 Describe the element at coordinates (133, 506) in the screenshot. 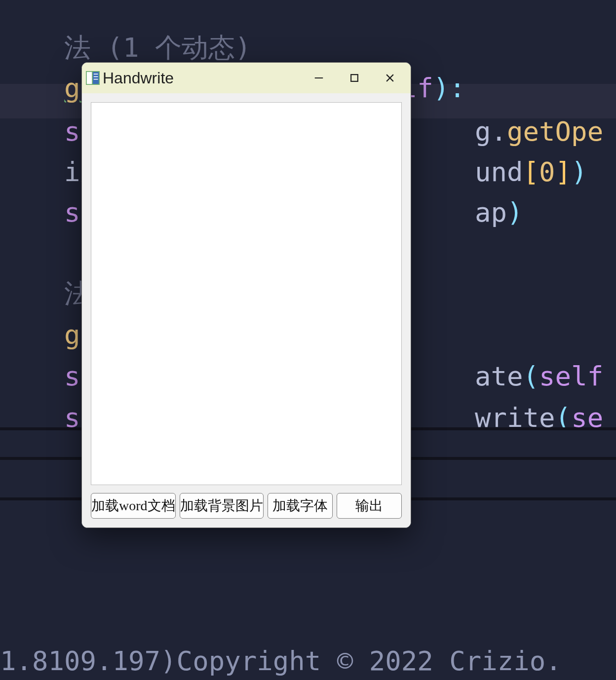

I see `load-word-button: 加载word文档` at that location.